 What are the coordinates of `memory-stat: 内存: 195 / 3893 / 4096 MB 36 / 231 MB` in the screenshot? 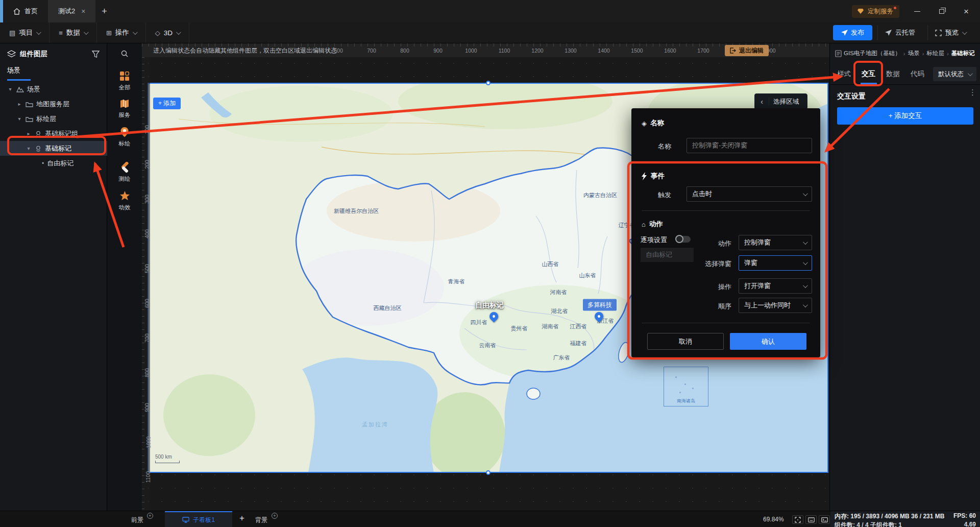 It's located at (889, 517).